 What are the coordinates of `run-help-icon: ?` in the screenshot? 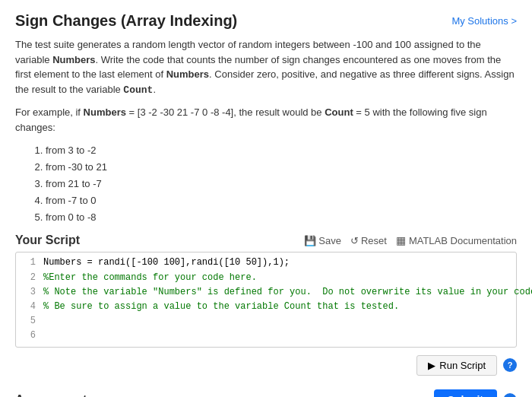 It's located at (510, 365).